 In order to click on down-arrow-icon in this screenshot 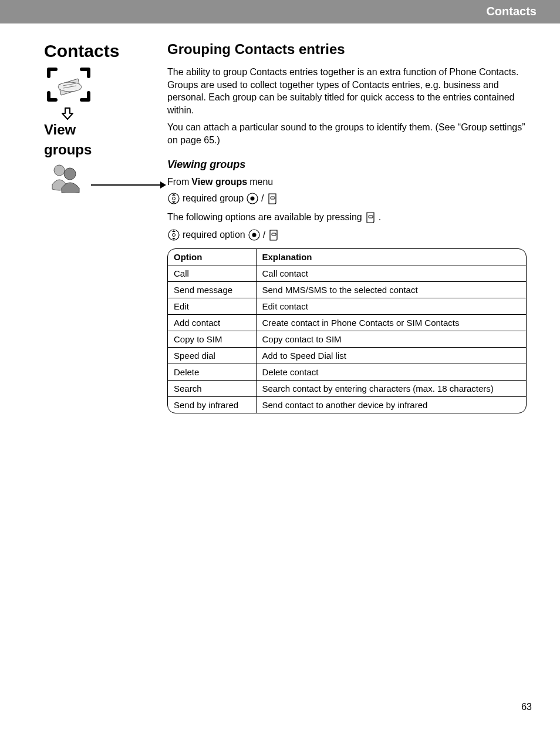, I will do `click(68, 113)`.